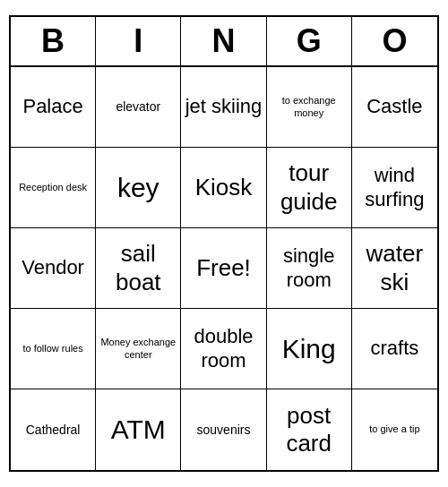 Image resolution: width=448 pixels, height=487 pixels. I want to click on cell-label: jet skiing, so click(224, 107).